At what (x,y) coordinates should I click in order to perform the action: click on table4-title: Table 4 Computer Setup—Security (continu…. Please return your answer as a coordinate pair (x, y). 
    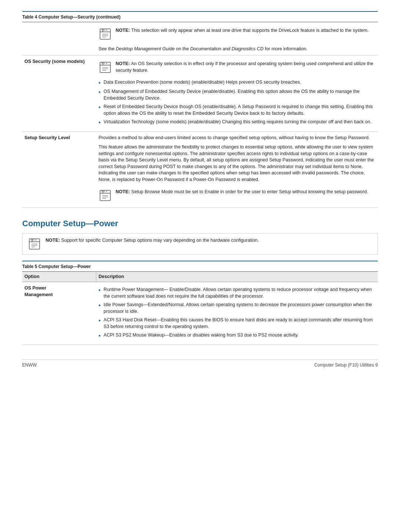
    Looking at the image, I should click on (200, 17).